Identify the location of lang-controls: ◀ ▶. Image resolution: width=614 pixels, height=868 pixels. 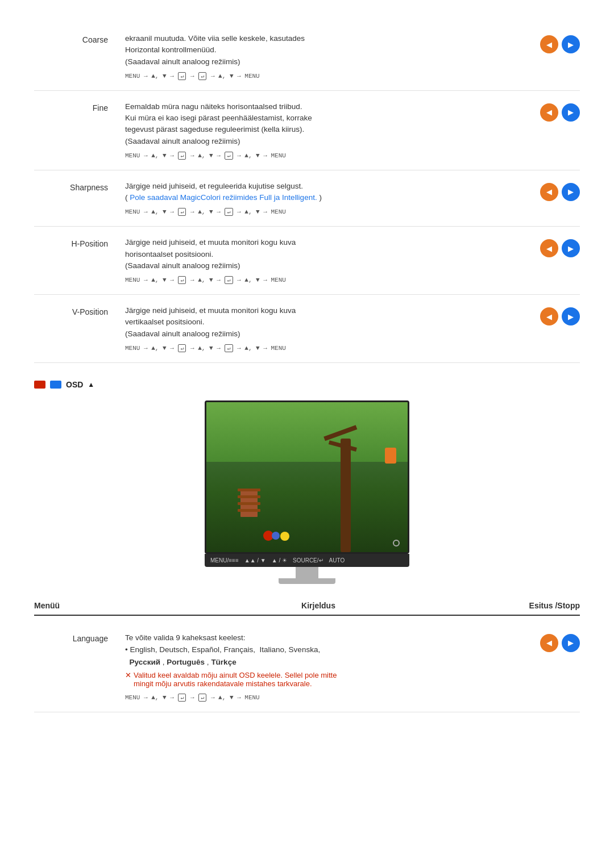
(554, 642).